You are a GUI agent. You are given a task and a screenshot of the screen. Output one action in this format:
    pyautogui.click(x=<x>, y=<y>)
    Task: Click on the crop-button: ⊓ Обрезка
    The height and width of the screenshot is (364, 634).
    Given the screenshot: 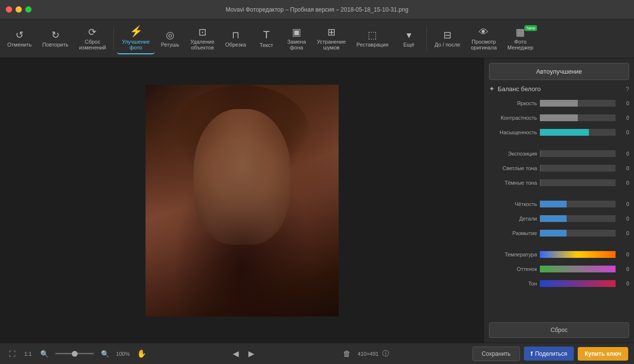 What is the action you would take?
    pyautogui.click(x=236, y=39)
    